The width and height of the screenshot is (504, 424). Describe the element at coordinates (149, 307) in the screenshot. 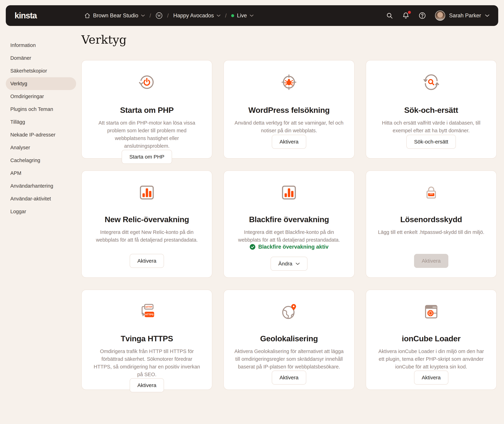

I see `http-label: HTTP` at that location.